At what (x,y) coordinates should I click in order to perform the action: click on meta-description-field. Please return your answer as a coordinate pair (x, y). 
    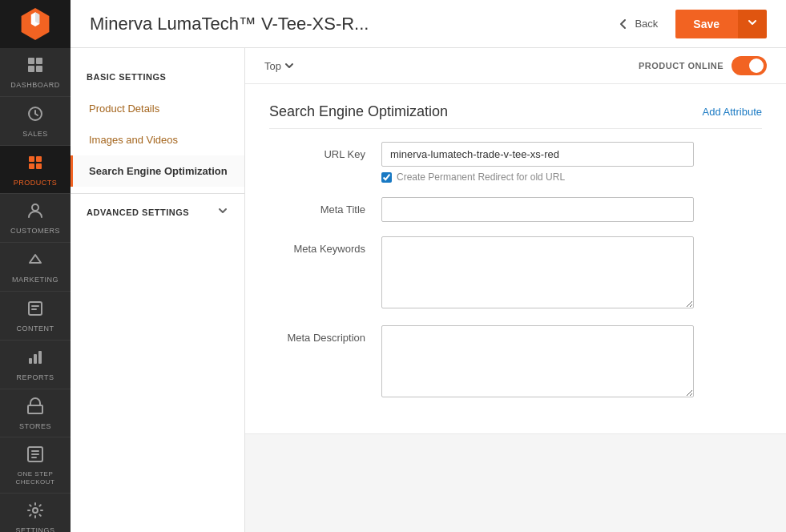
    Looking at the image, I should click on (538, 362).